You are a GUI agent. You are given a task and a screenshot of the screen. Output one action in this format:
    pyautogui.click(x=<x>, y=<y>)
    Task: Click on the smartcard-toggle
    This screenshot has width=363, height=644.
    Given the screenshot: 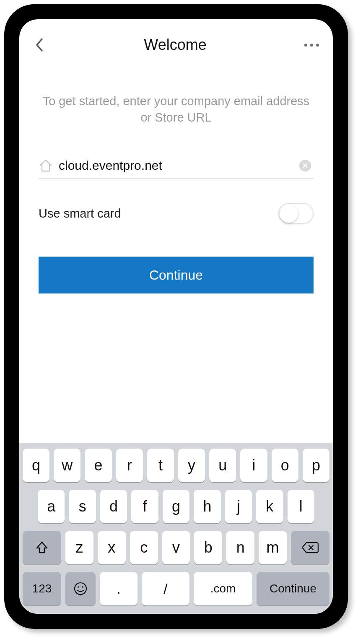 What is the action you would take?
    pyautogui.click(x=296, y=213)
    